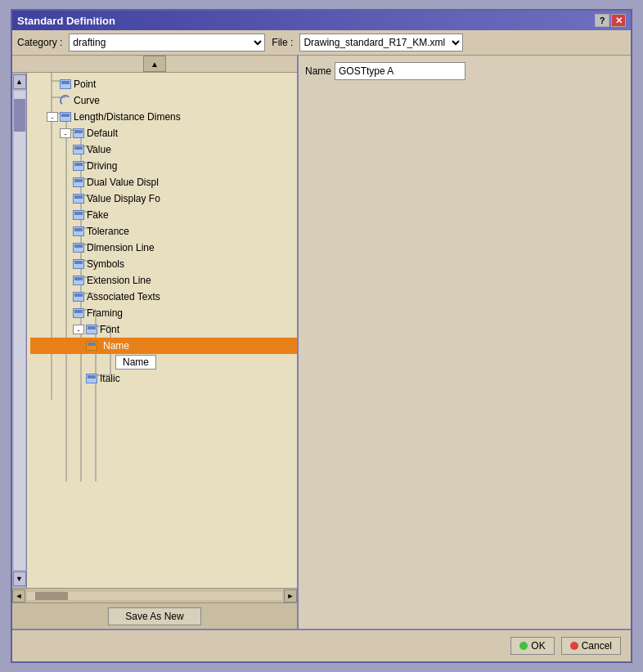 Image resolution: width=643 pixels, height=672 pixels. I want to click on vscroll-up-btn: ▲, so click(20, 82).